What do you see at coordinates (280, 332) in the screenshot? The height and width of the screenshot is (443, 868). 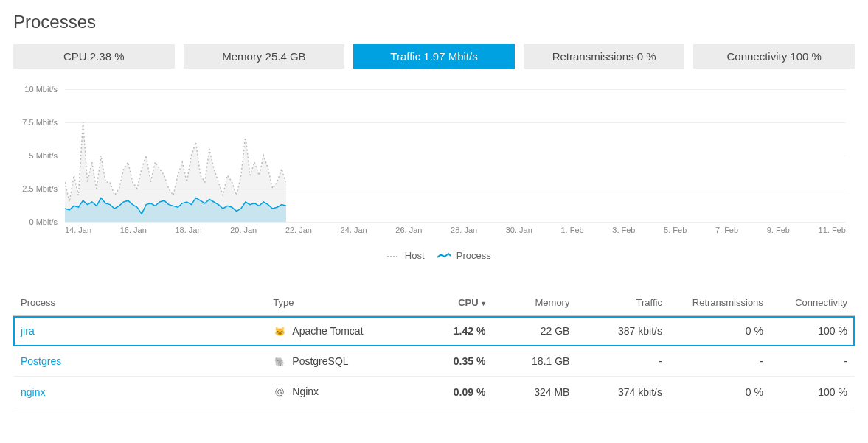 I see `tomcat-icon: 🐱` at bounding box center [280, 332].